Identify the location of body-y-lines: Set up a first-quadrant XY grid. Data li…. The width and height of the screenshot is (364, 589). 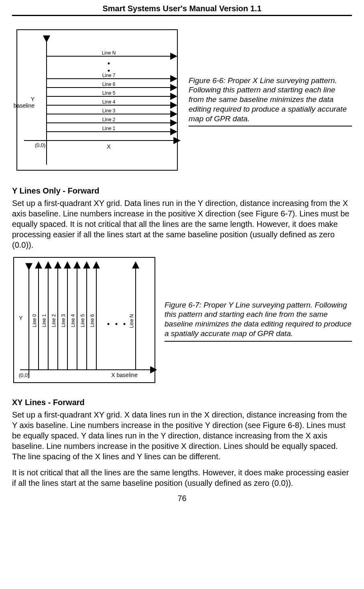
(182, 224).